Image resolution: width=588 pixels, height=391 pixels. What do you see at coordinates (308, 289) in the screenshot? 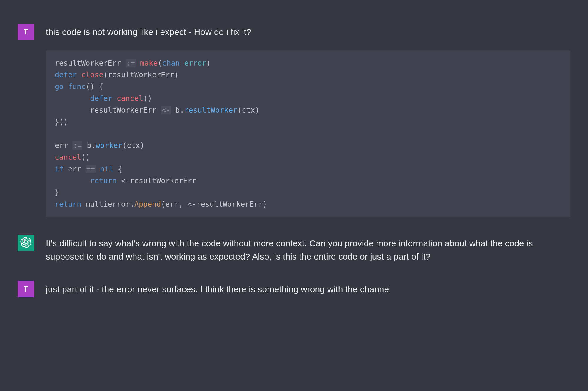
I see `message-text: just part of it - the error never surfac…` at bounding box center [308, 289].